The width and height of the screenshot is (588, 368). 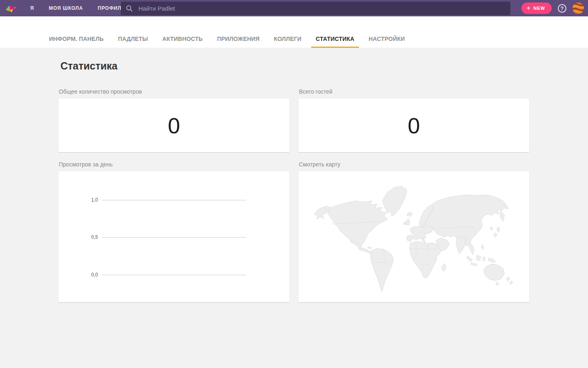 What do you see at coordinates (129, 8) in the screenshot?
I see `search-icon` at bounding box center [129, 8].